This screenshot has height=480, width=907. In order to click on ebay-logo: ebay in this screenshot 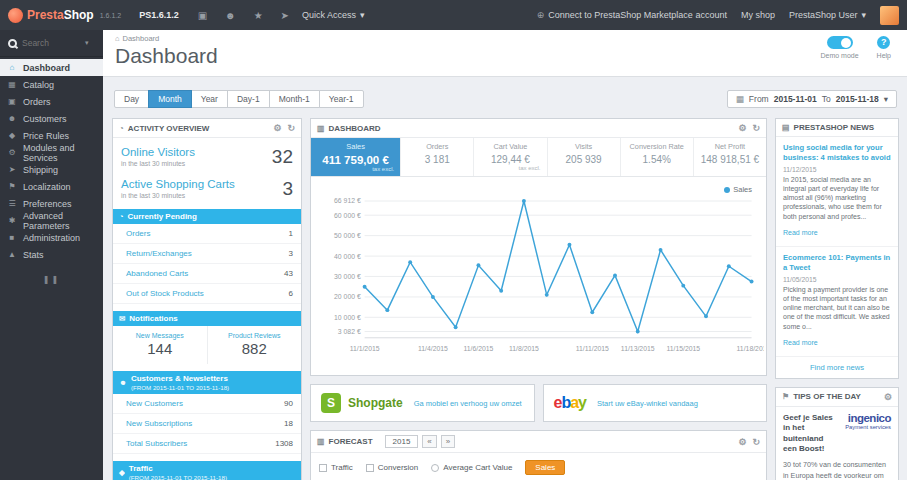, I will do `click(570, 403)`.